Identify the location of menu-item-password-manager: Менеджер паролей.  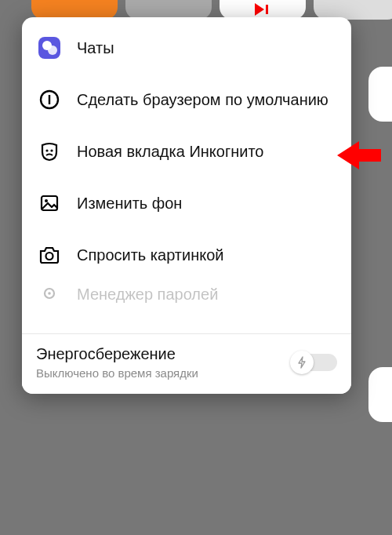
(187, 300).